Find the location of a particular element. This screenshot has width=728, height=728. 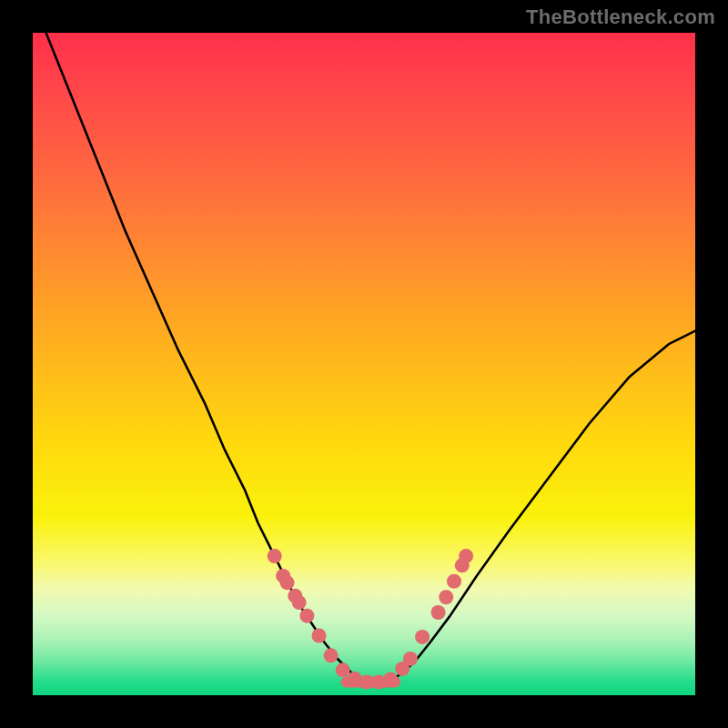

watermark-text: TheBottleneck.com is located at coordinates (621, 17).